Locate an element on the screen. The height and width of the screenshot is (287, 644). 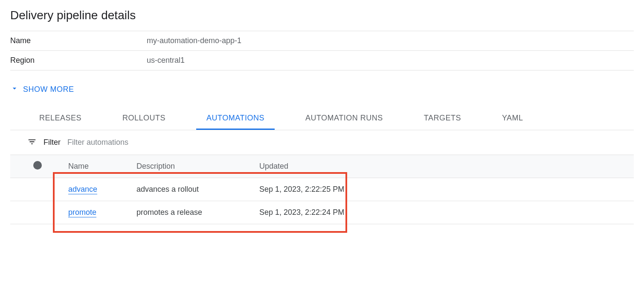
tab-targets: TARGETS is located at coordinates (443, 118).